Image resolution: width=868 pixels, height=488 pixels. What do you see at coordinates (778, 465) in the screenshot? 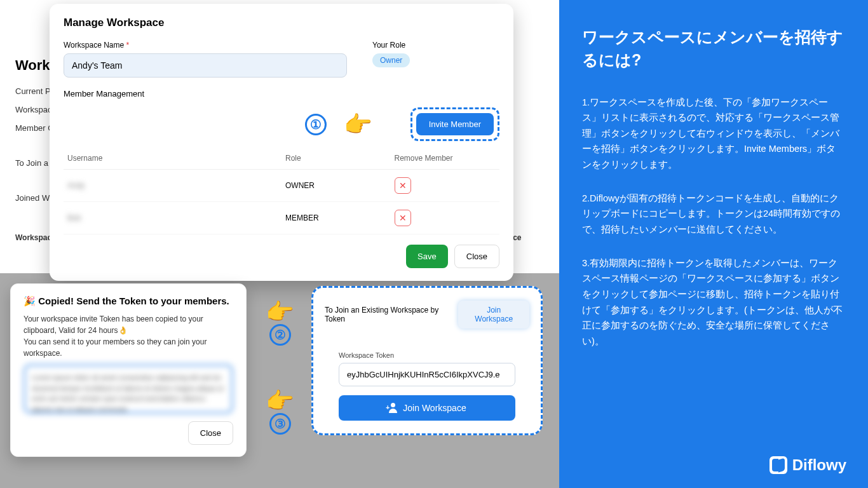
I see `brand-logo-icon` at bounding box center [778, 465].